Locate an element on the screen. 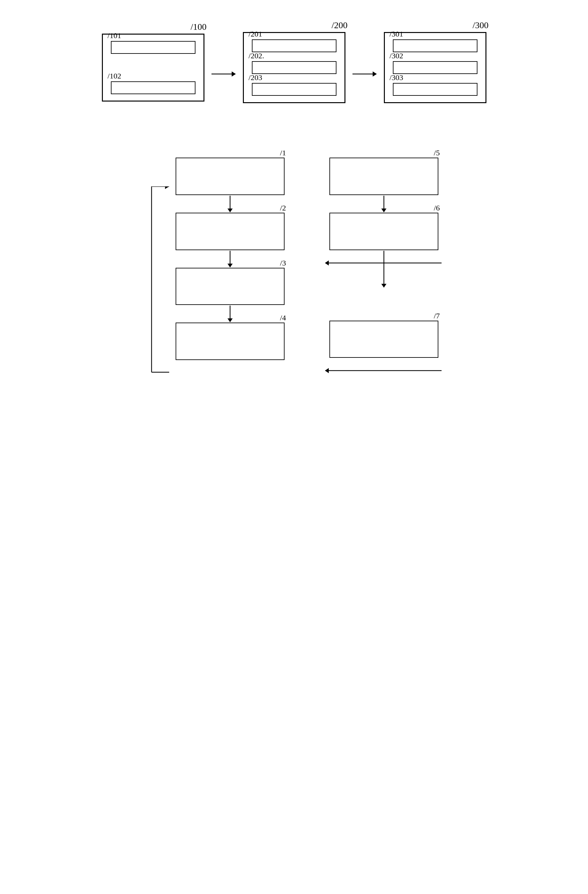 The width and height of the screenshot is (588, 894). fig2-ref-7: /7 is located at coordinates (437, 316).